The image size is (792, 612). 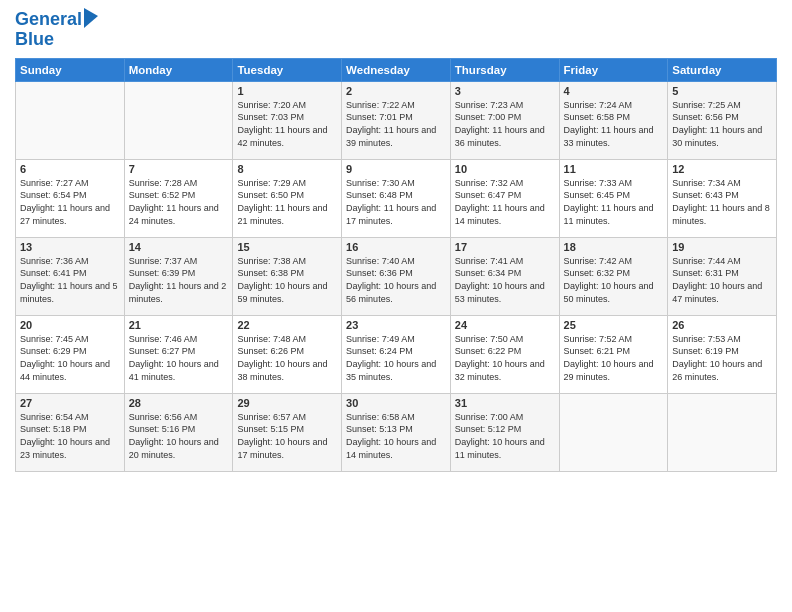 What do you see at coordinates (614, 124) in the screenshot?
I see `day-info: Sunrise: 7:24 AMSunset: 6:58 PMDaylight:…` at bounding box center [614, 124].